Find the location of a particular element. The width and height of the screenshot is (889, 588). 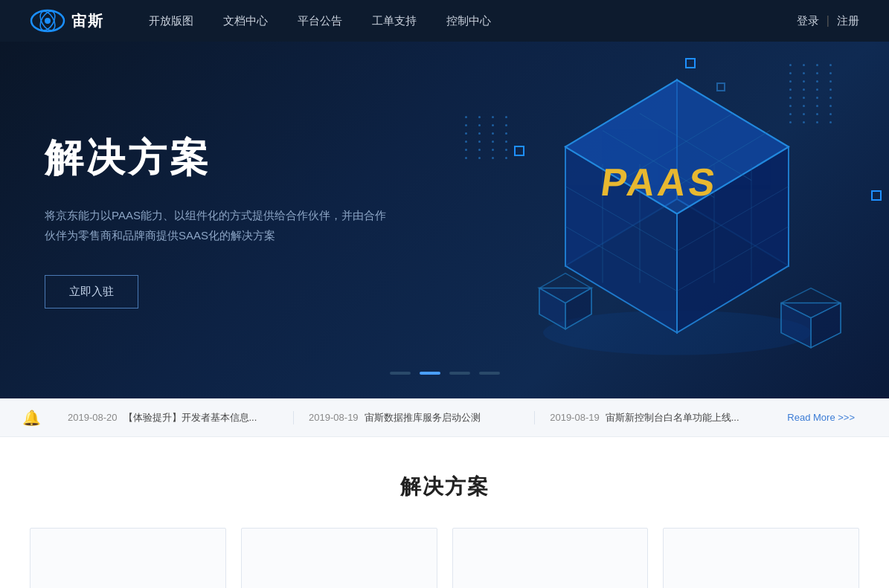

news-date-1: 2019-08-20 is located at coordinates (92, 418).